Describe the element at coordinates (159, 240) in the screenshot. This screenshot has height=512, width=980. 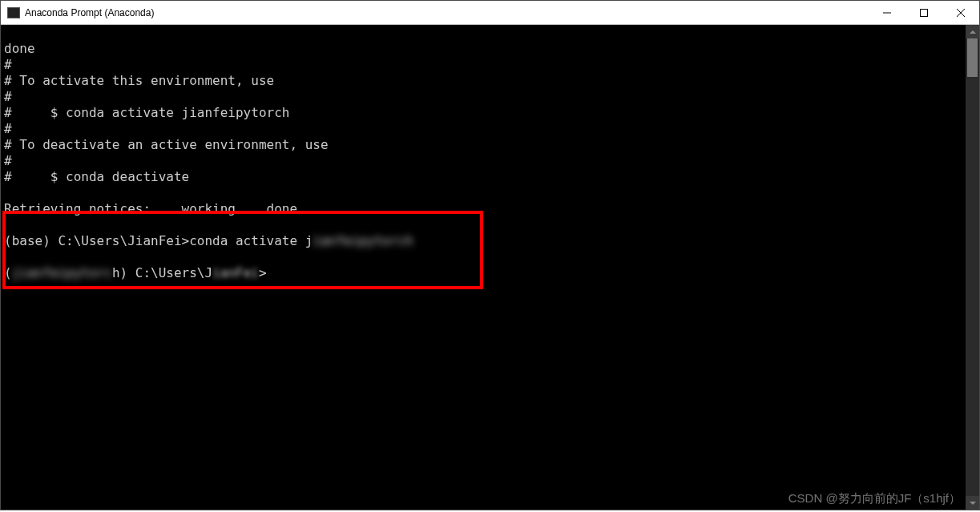
I see `prompt-1-prefix: (base) C:\Users\JianFei>conda activate j` at that location.